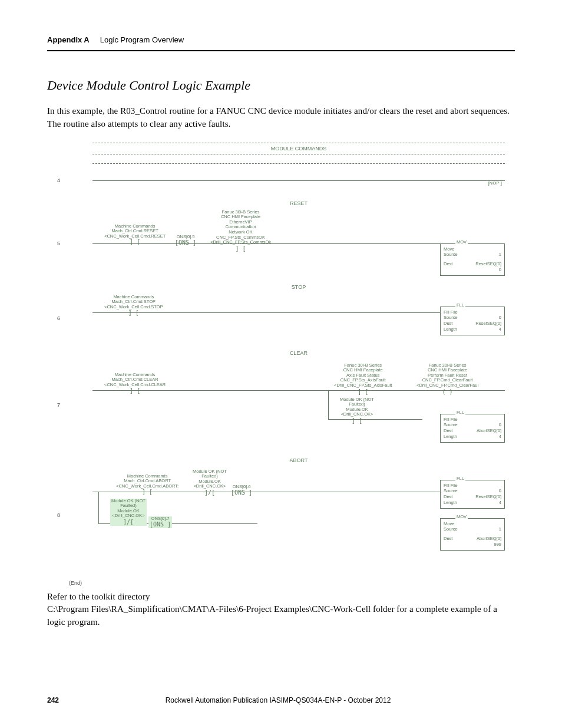  What do you see at coordinates (472, 321) in the screenshot?
I see `fll-box: FLL Fill File Source0 DestResetSEQ[0] Le…` at bounding box center [472, 321].